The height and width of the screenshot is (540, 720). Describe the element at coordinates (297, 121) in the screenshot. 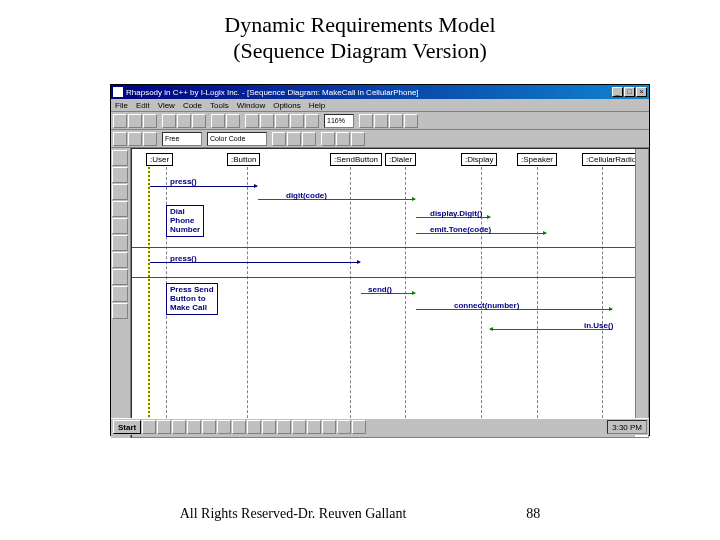

I see `tb-d` at that location.